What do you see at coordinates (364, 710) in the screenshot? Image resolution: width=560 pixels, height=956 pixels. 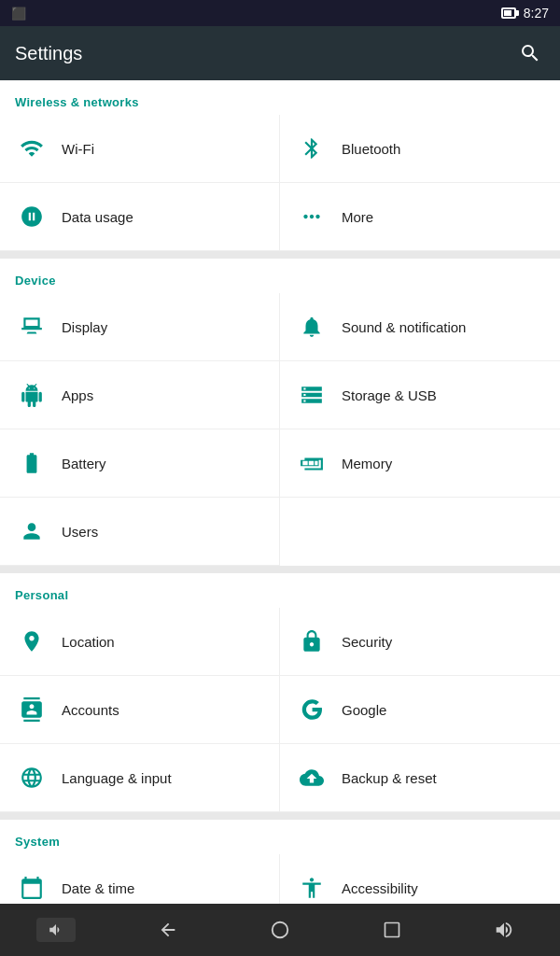 I see `google-label: Google` at bounding box center [364, 710].